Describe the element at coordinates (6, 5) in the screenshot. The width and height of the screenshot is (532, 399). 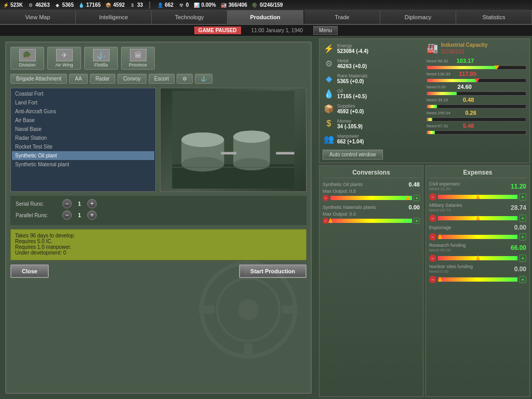
I see `energy-icon: ⚡` at that location.